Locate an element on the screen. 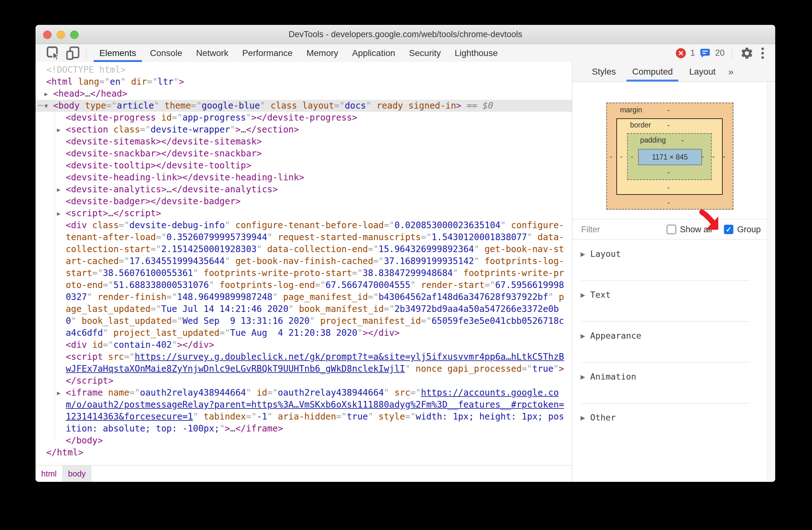 This screenshot has width=812, height=530. inspect-element-icon is located at coordinates (53, 53).